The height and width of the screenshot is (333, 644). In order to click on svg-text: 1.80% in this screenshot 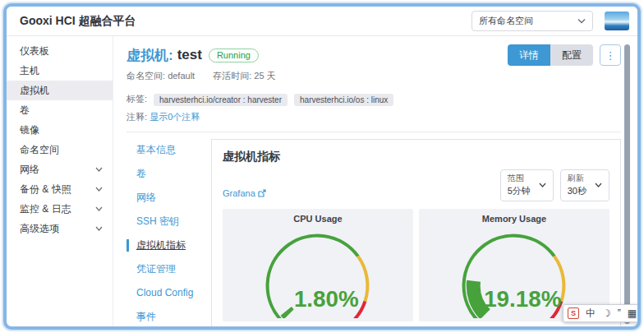, I will do `click(327, 299)`.